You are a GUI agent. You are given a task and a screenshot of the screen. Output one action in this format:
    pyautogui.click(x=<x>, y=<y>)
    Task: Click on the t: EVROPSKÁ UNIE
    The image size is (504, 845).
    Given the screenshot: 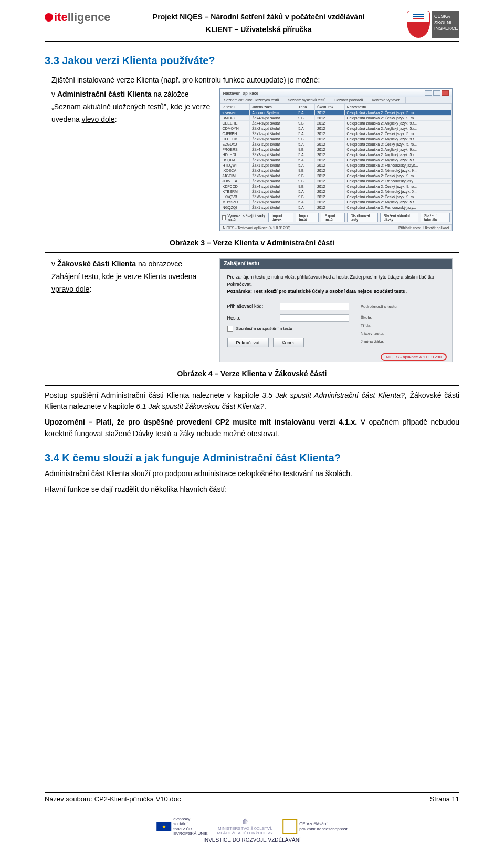 What is the action you would take?
    pyautogui.click(x=190, y=834)
    